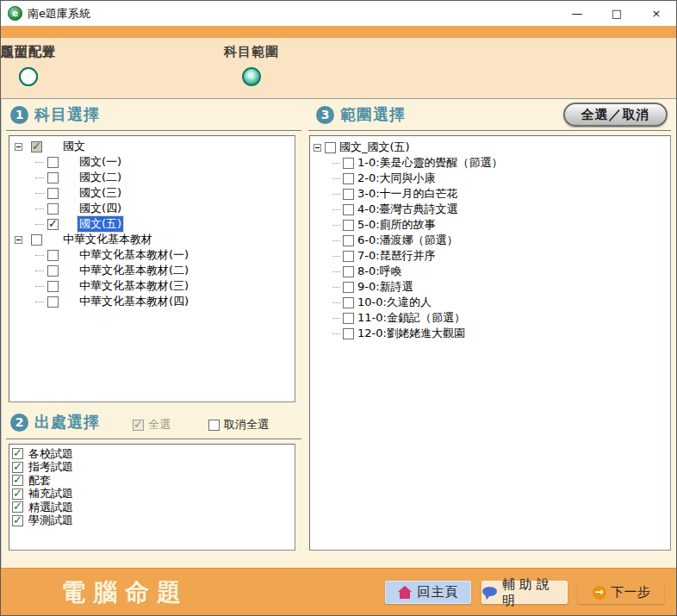 Image resolution: width=677 pixels, height=616 pixels. Describe the element at coordinates (408, 194) in the screenshot. I see `tree-item-label: 3-0:十一月的白芒花` at that location.